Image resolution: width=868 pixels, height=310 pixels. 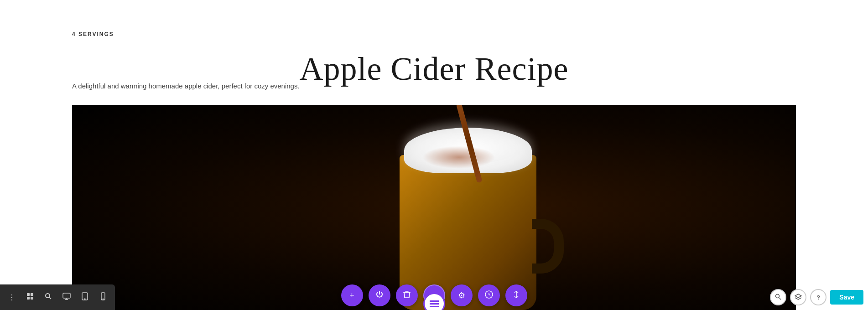 What do you see at coordinates (85, 297) in the screenshot?
I see `tablet-icon` at bounding box center [85, 297].